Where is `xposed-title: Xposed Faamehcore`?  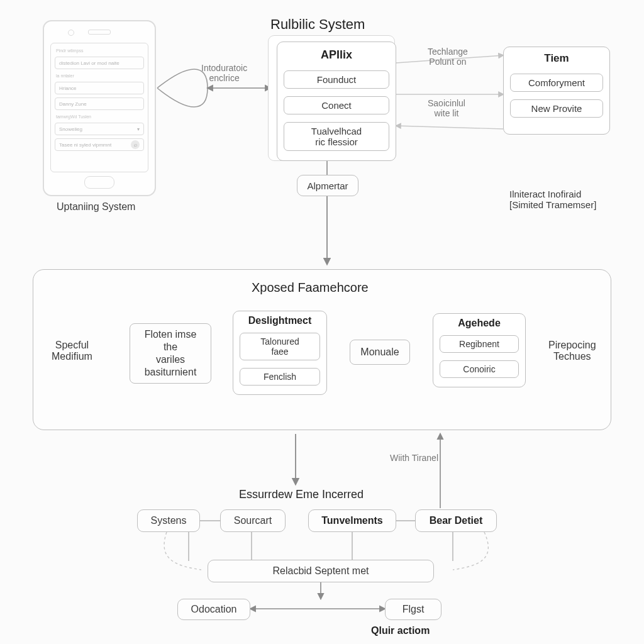 xposed-title: Xposed Faamehcore is located at coordinates (310, 288).